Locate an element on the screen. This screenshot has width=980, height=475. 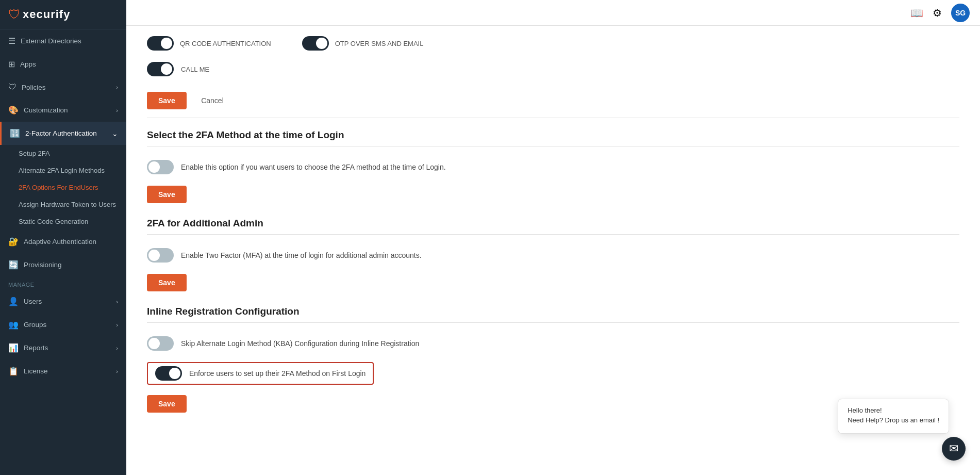
otp-sms-toggle-row: OTP OVER SMS AND EMAIL is located at coordinates (363, 43).